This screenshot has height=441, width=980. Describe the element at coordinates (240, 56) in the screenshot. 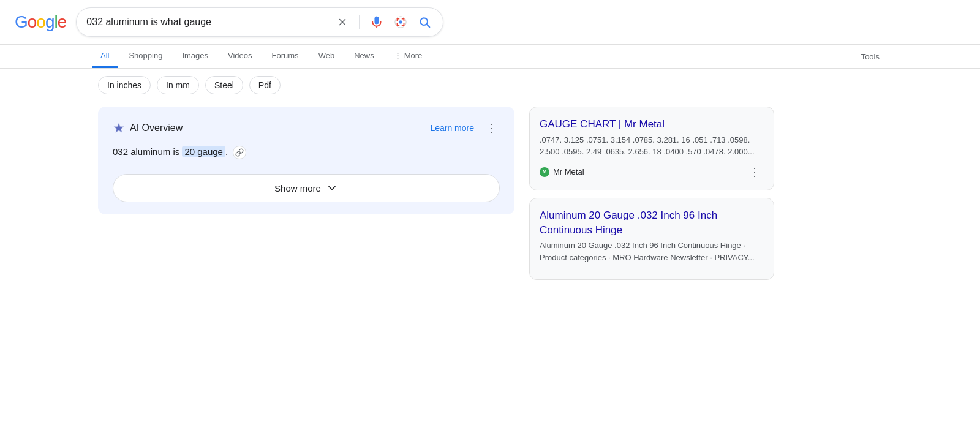

I see `tab-videos: Videos` at that location.